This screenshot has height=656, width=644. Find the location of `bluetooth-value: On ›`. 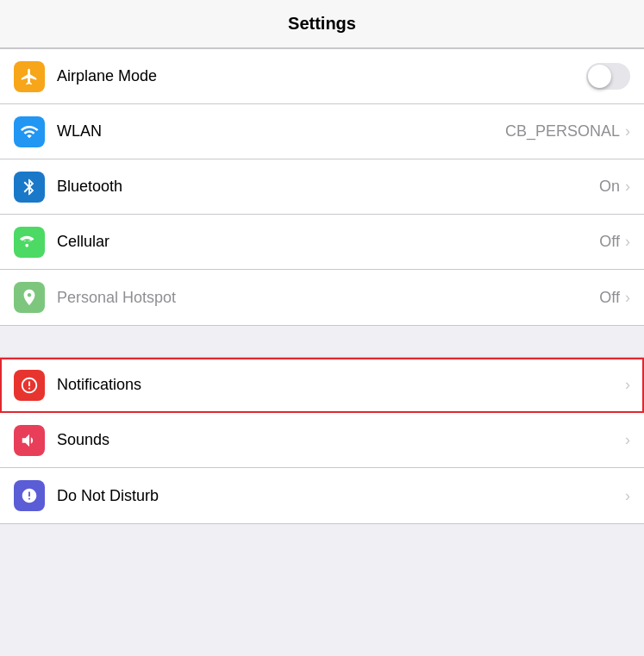

bluetooth-value: On › is located at coordinates (615, 186).